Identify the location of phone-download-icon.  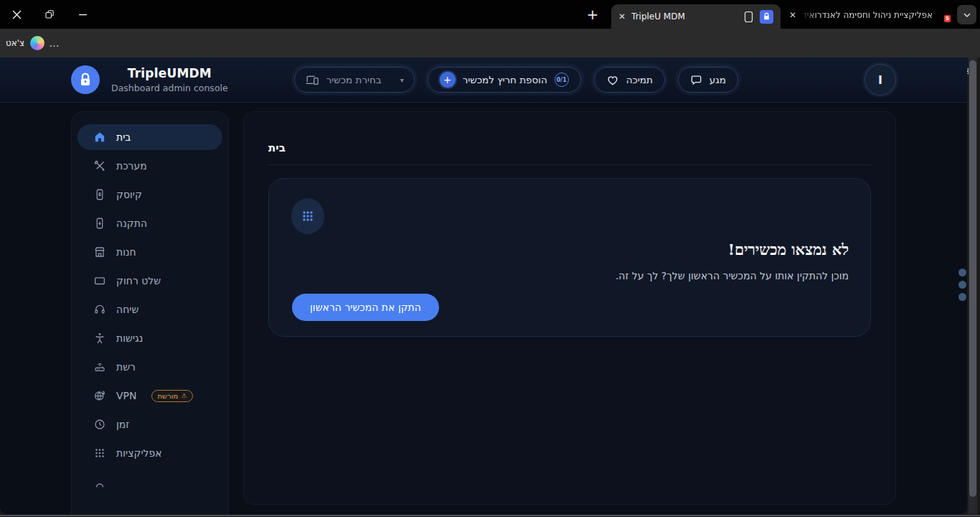
(100, 223).